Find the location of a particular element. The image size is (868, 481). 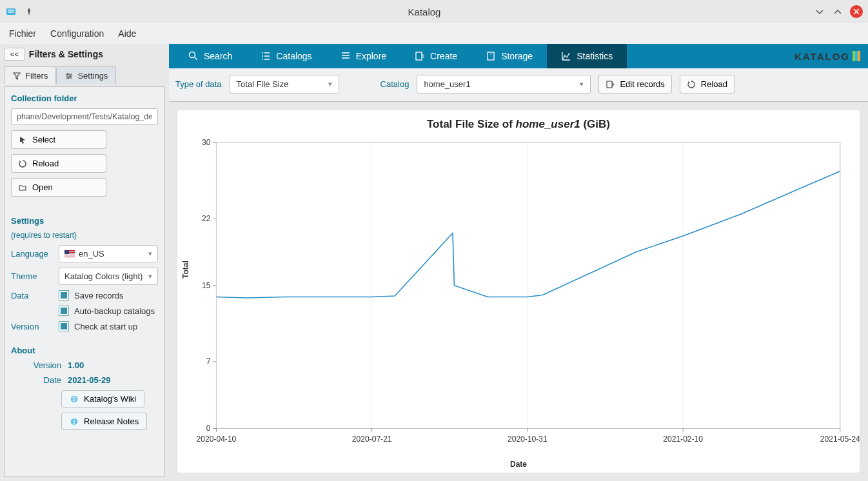

auto-backup-checkbox: Auto-backup catalogs is located at coordinates (107, 311).